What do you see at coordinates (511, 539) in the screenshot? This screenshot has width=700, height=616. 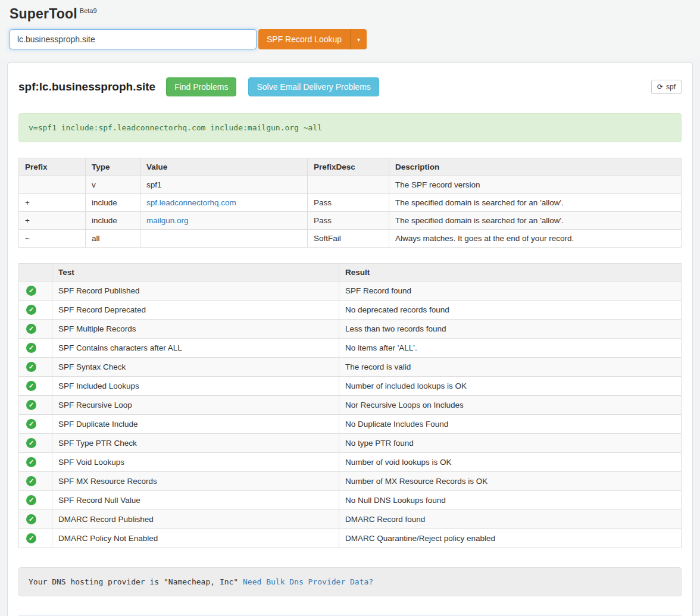 I see `test-result-cell: DMARC Quarantine/Reject policy enabled` at bounding box center [511, 539].